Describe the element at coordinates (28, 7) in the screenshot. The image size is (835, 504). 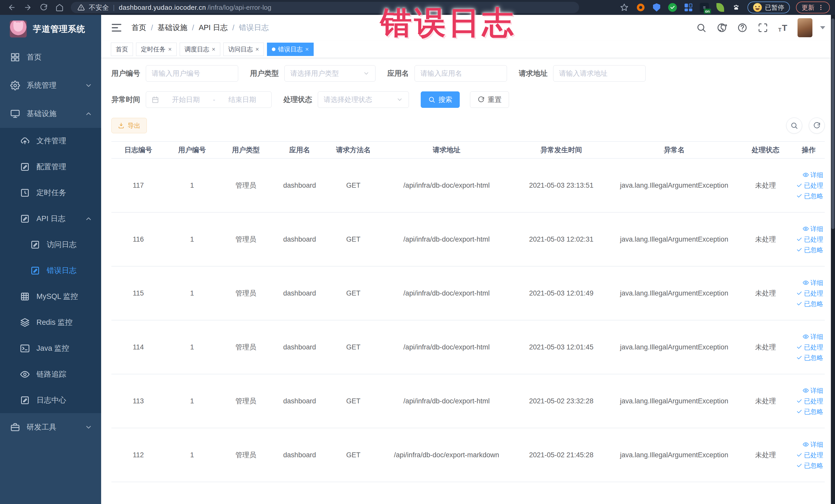
I see `browser-forward-icon` at that location.